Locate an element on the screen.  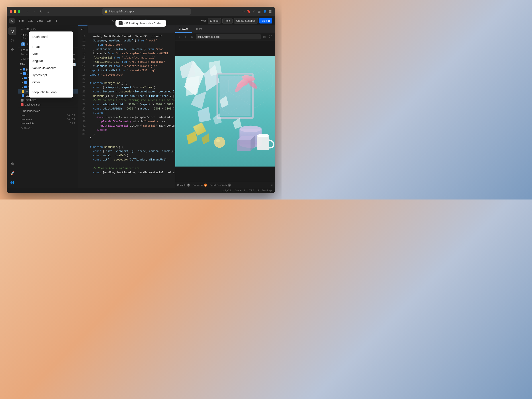
close-button is located at coordinates (11, 12).